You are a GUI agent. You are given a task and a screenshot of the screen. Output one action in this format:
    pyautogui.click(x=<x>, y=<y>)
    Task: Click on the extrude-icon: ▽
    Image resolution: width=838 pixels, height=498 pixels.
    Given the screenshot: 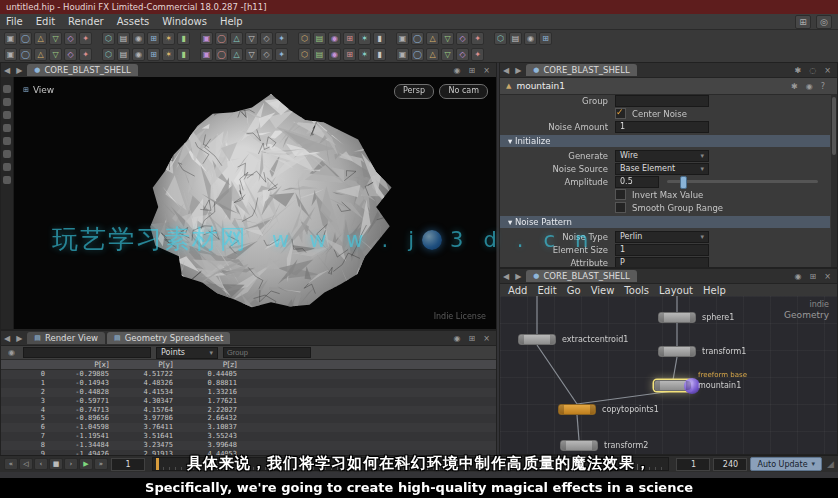 What is the action you would take?
    pyautogui.click(x=448, y=38)
    